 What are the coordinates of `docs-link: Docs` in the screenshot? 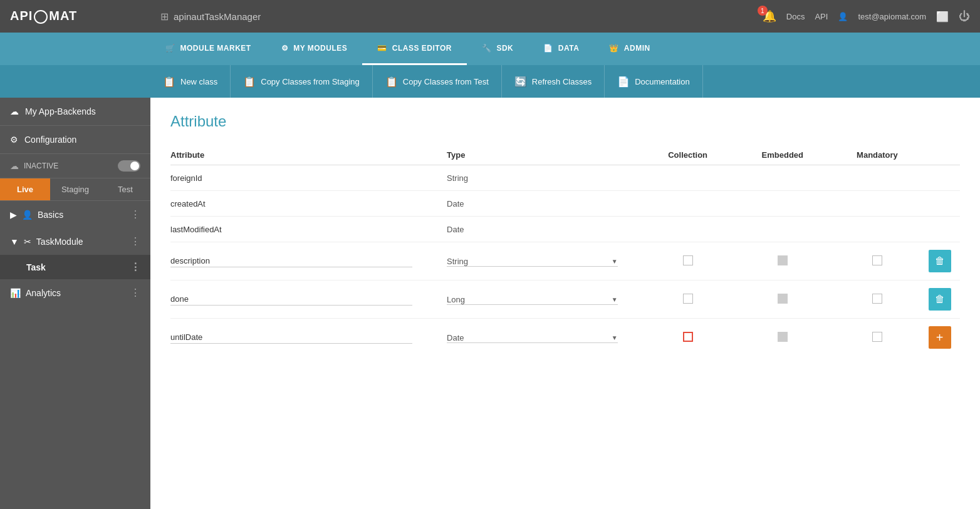 It's located at (796, 16).